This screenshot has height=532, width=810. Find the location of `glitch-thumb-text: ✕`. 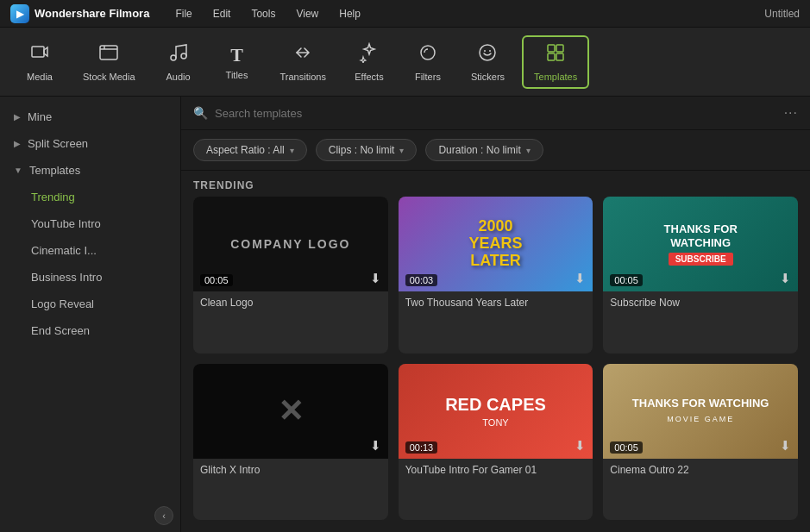

glitch-thumb-text: ✕ is located at coordinates (291, 411).